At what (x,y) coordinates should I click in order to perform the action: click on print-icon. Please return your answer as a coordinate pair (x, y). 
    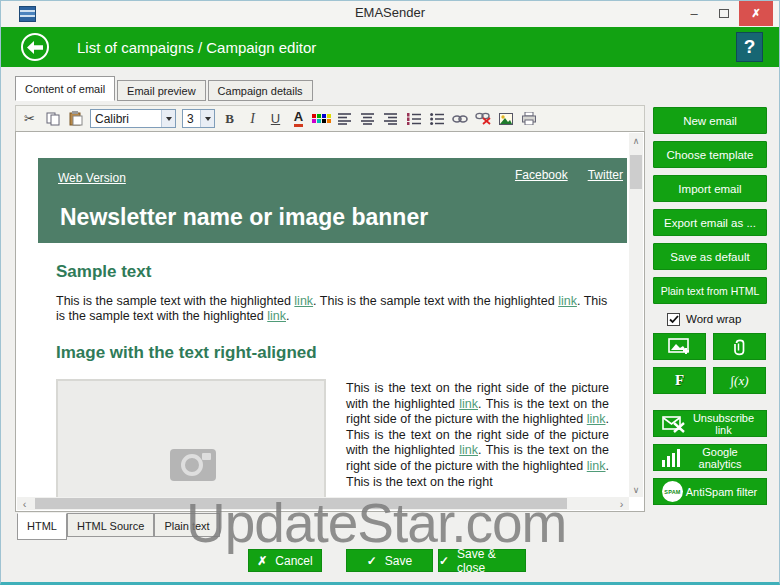
    Looking at the image, I should click on (528, 118).